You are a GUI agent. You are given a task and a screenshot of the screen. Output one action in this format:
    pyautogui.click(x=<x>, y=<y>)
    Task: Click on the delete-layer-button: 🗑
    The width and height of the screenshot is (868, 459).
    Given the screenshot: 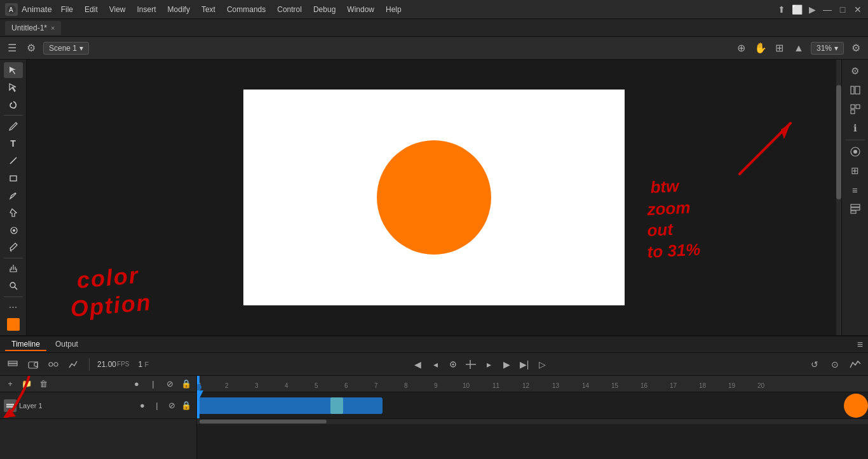 What is the action you would take?
    pyautogui.click(x=43, y=384)
    